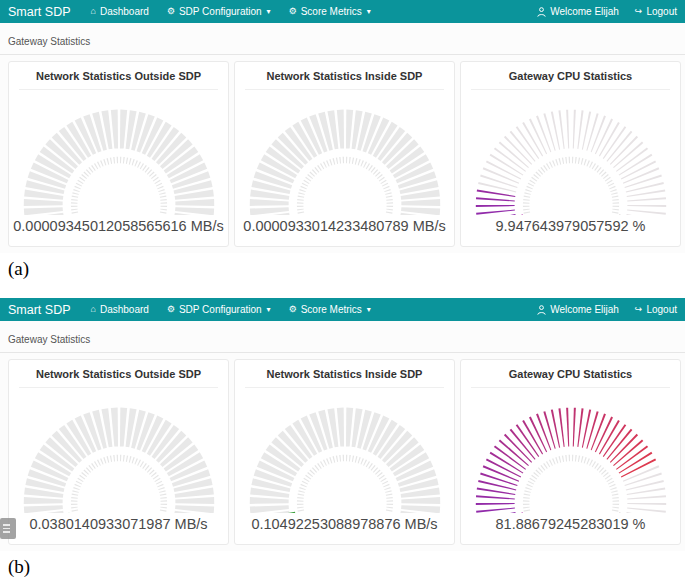 Image resolution: width=685 pixels, height=585 pixels. I want to click on gauge-value: 81.88679245283019 %, so click(570, 526).